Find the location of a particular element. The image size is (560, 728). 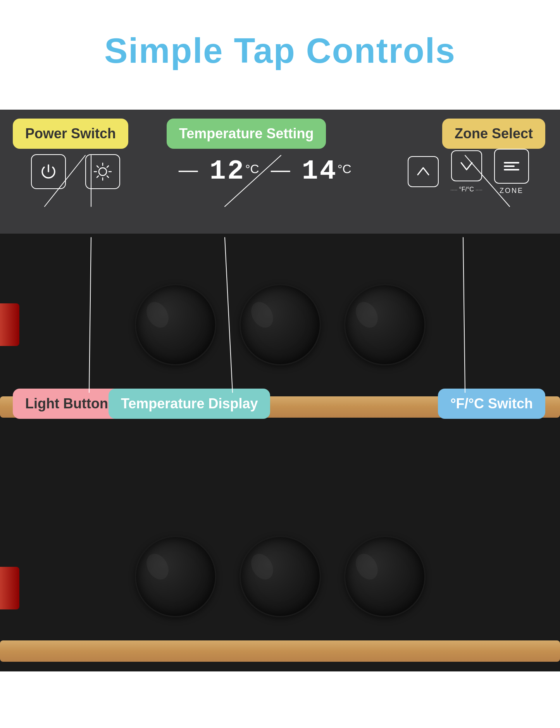

controls-inner: — 12 °C — 14 °C is located at coordinates (280, 172).